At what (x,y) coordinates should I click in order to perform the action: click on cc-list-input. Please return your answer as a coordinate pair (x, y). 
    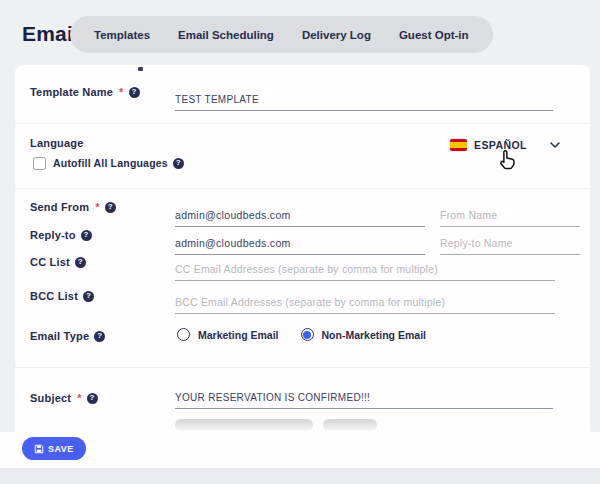
    Looking at the image, I should click on (365, 270).